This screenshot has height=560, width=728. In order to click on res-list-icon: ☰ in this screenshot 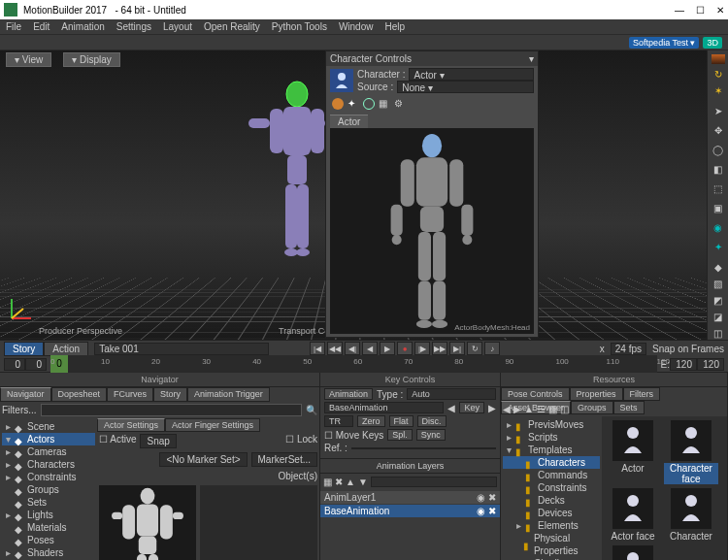, I will do `click(542, 410)`.